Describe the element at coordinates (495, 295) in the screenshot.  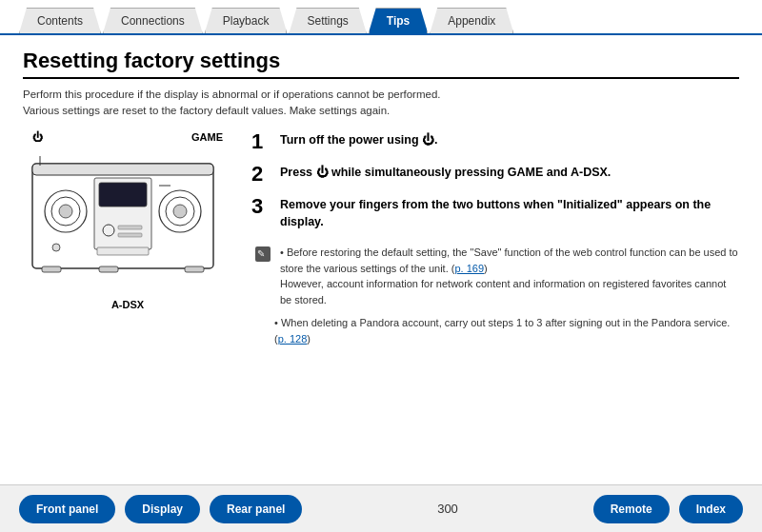
I see `notes-section: • Before restoring the default setting, …` at that location.